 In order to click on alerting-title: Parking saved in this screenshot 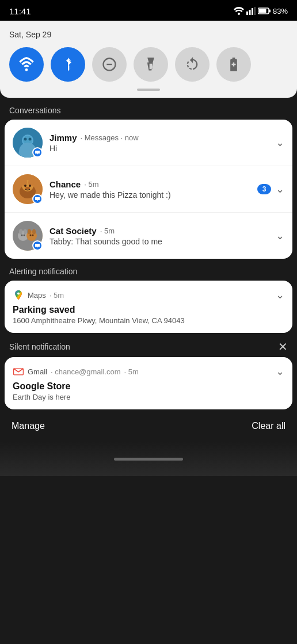, I will do `click(148, 310)`.